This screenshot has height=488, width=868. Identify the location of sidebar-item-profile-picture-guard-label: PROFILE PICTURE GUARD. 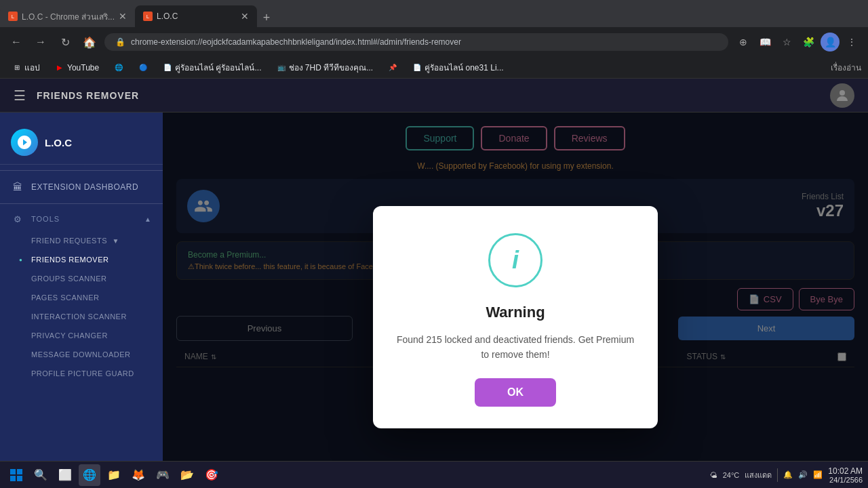
(83, 373).